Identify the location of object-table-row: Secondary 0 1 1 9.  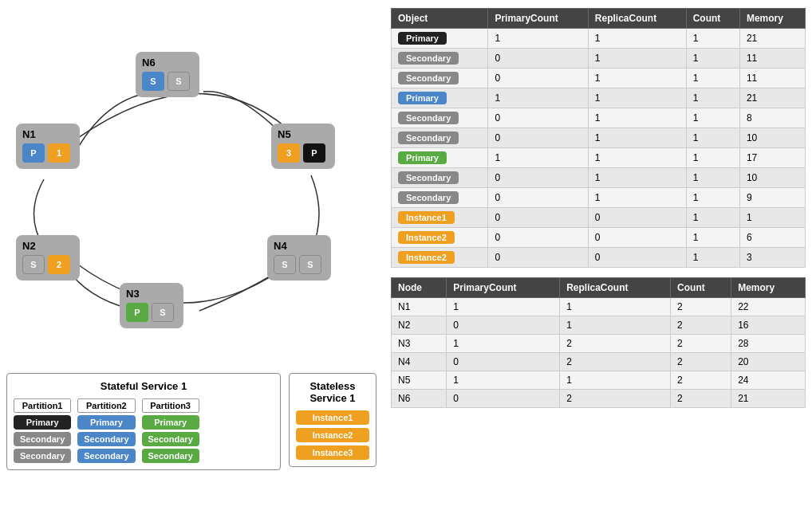
(598, 198).